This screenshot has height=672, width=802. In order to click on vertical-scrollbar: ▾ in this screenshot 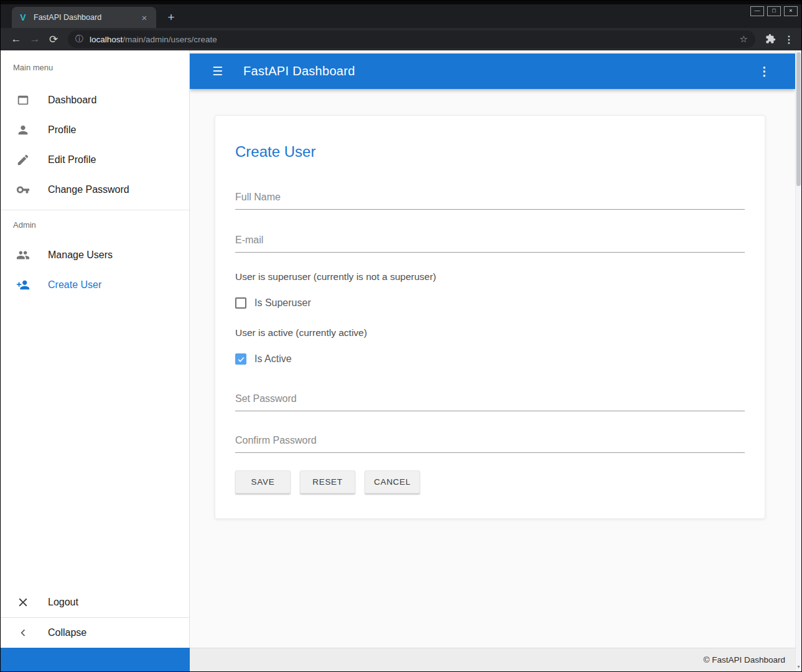, I will do `click(798, 361)`.